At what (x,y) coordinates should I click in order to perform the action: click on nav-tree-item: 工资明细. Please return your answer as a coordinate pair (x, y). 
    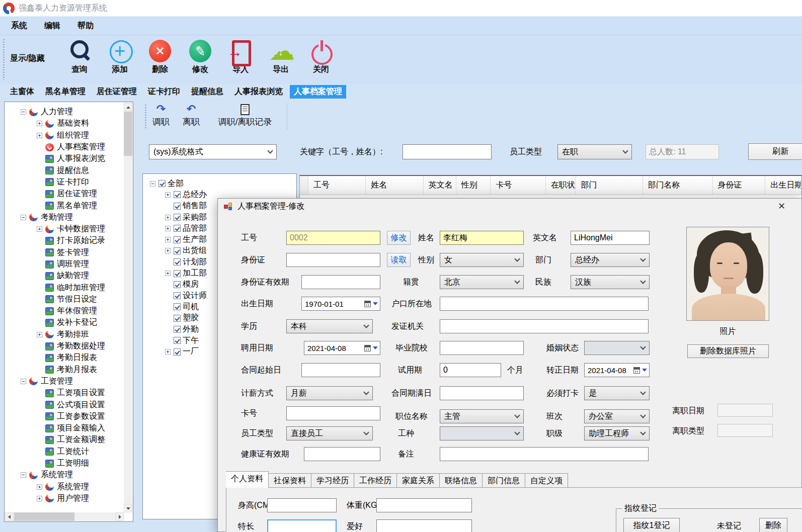
    Looking at the image, I should click on (71, 464).